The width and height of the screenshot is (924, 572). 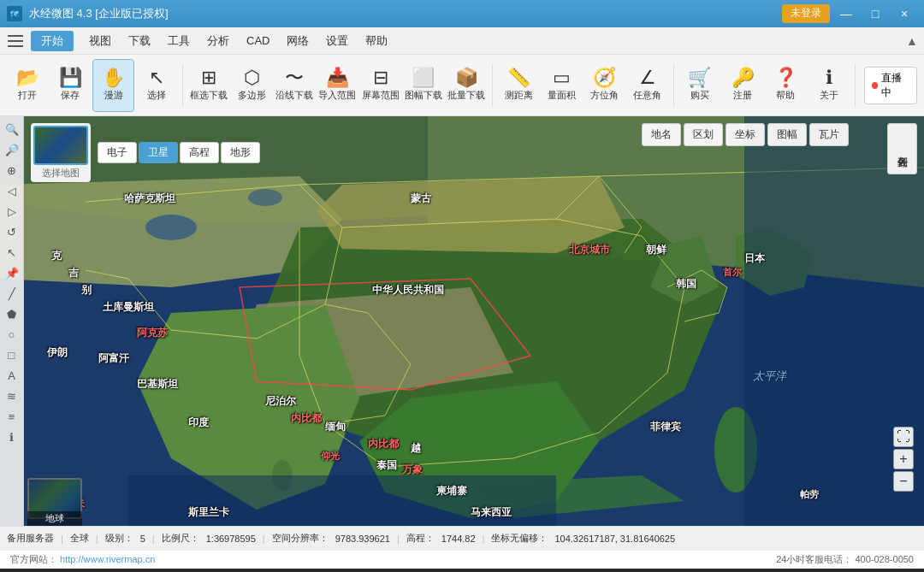 What do you see at coordinates (466, 96) in the screenshot?
I see `batch-dl-label: 批量下载` at bounding box center [466, 96].